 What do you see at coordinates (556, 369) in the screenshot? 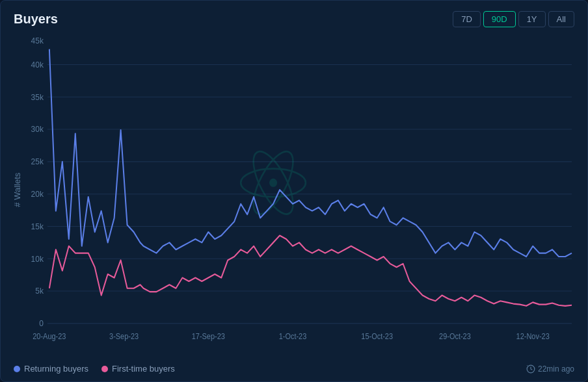
I see `timestamp-text: 22min ago` at bounding box center [556, 369].